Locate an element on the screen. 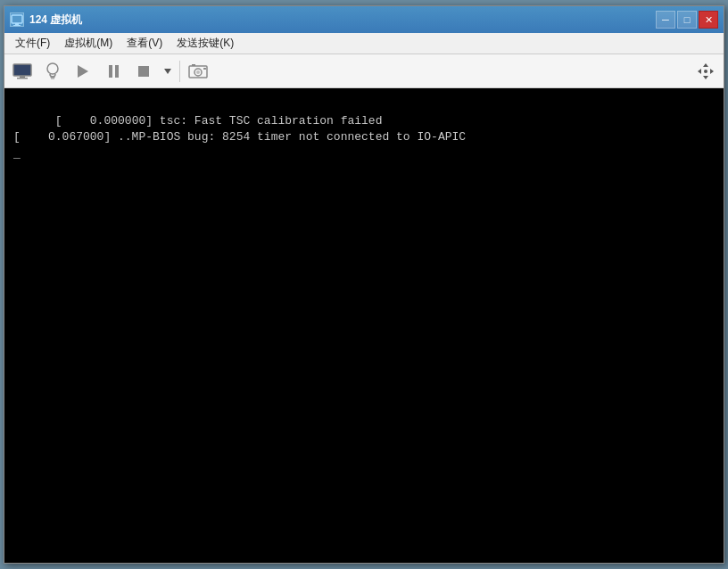 This screenshot has width=728, height=569. terminal-line-1: [ 0.000000] tsc: Fast TSC calibration fa… is located at coordinates (219, 121).